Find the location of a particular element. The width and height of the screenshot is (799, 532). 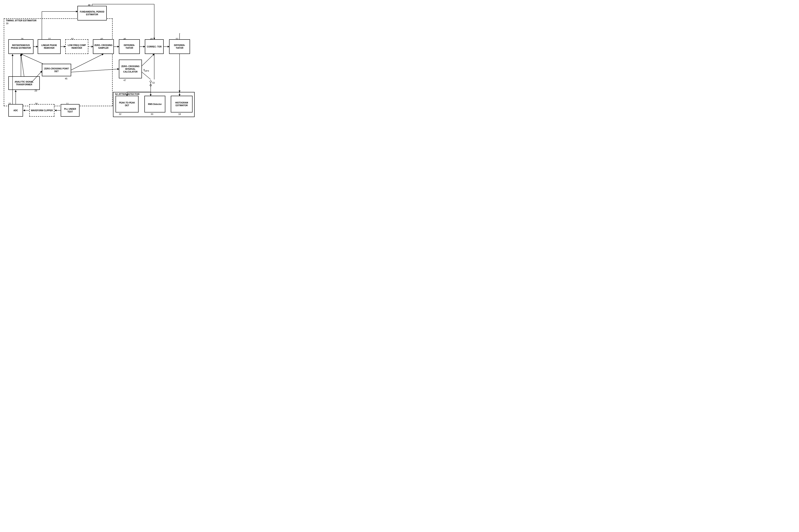

pll-label: PLL UNDER TEST is located at coordinates (70, 110).